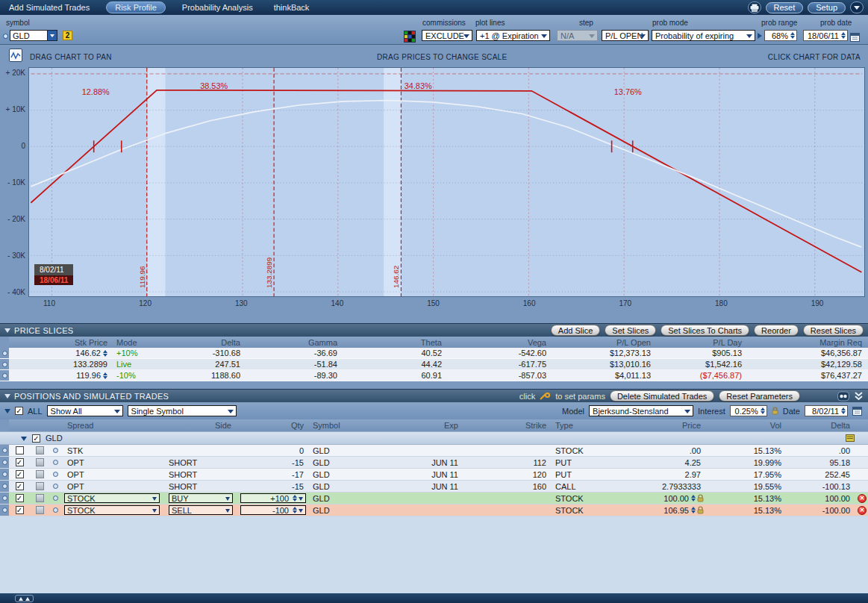  I want to click on tab-add-simulated-trades: Add Simulated Trades, so click(49, 7).